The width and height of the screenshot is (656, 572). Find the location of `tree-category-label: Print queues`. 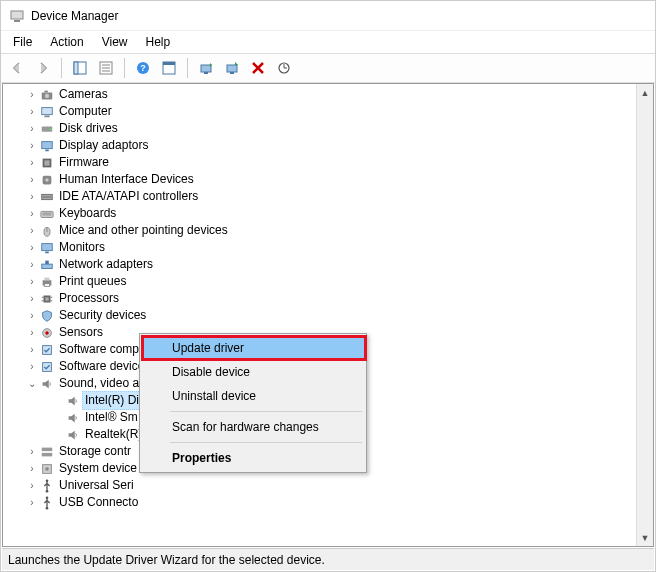

tree-category-label: Print queues is located at coordinates (92, 282).